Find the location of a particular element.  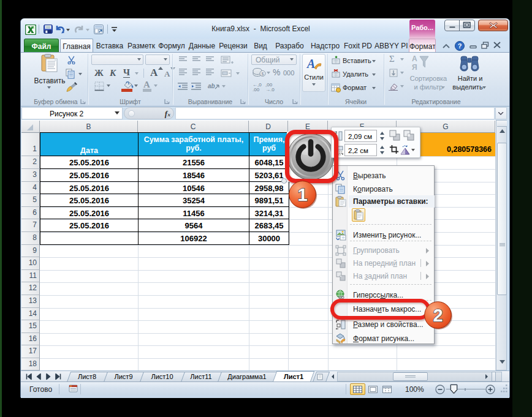

svg-text: 1 is located at coordinates (302, 195).